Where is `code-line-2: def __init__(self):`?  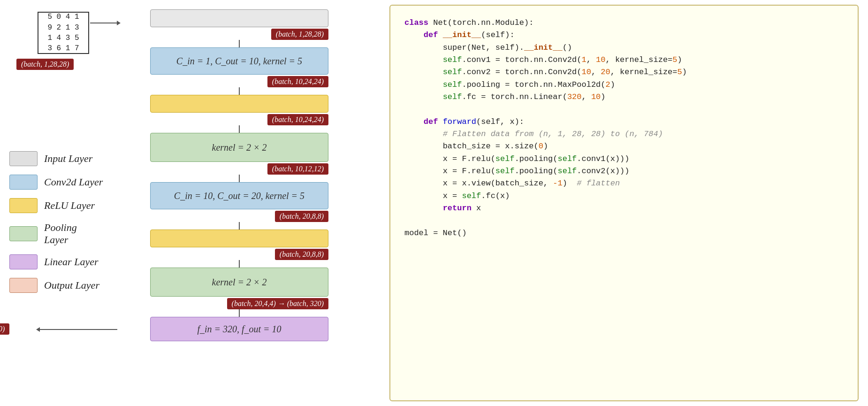 code-line-2: def __init__(self): is located at coordinates (624, 35).